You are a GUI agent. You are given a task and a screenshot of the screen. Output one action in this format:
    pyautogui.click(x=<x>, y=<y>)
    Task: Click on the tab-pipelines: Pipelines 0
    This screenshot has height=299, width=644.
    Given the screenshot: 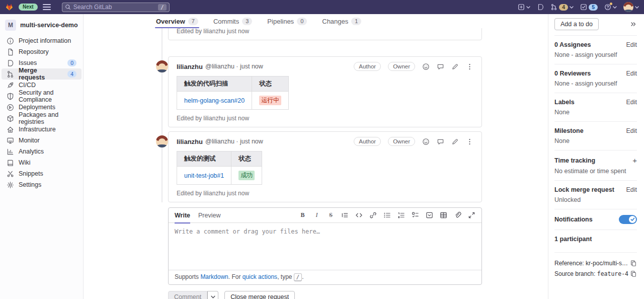 What is the action you would take?
    pyautogui.click(x=287, y=21)
    